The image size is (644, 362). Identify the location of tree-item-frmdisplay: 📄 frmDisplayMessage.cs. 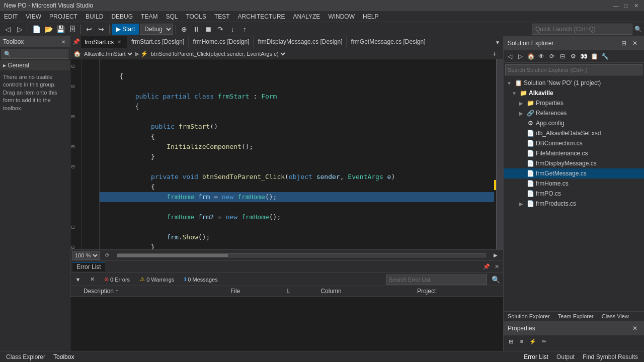
(574, 163).